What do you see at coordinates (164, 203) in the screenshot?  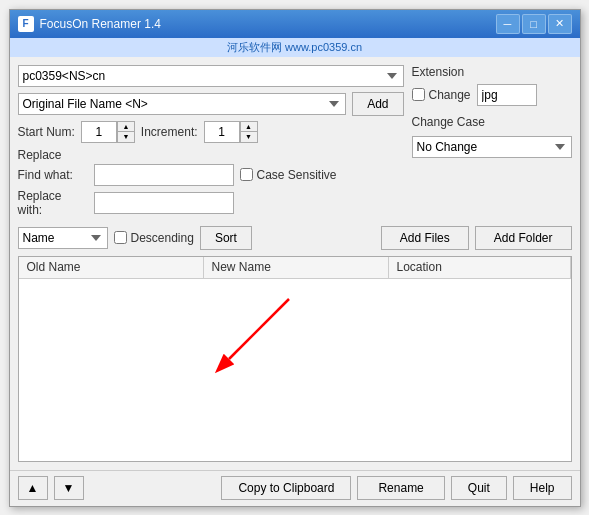 I see `replace-input` at bounding box center [164, 203].